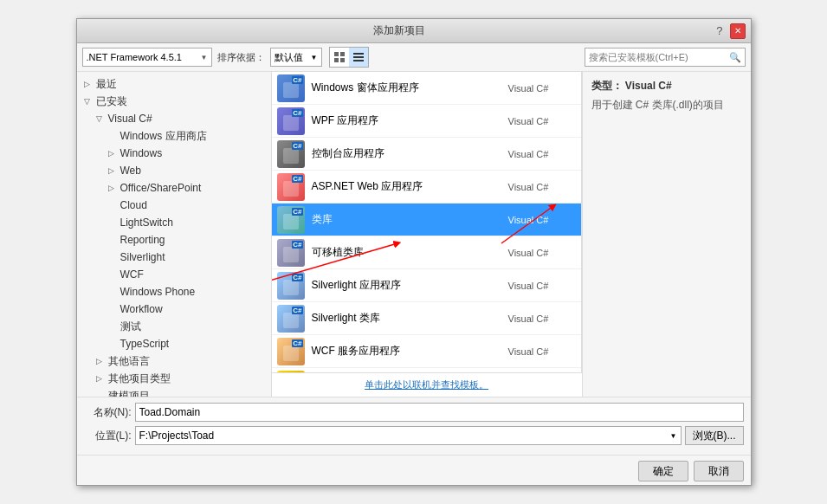  What do you see at coordinates (174, 378) in the screenshot?
I see `tree-item-other-project-types: ▷其他项目类型` at bounding box center [174, 378].